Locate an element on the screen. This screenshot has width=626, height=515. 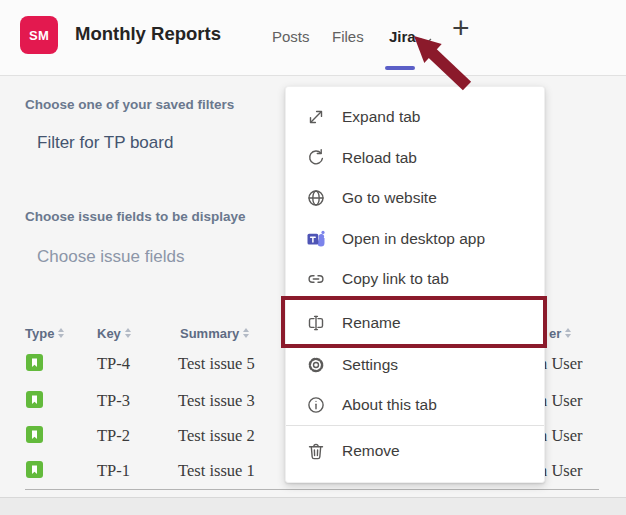
window-bottom-strip is located at coordinates (313, 506).